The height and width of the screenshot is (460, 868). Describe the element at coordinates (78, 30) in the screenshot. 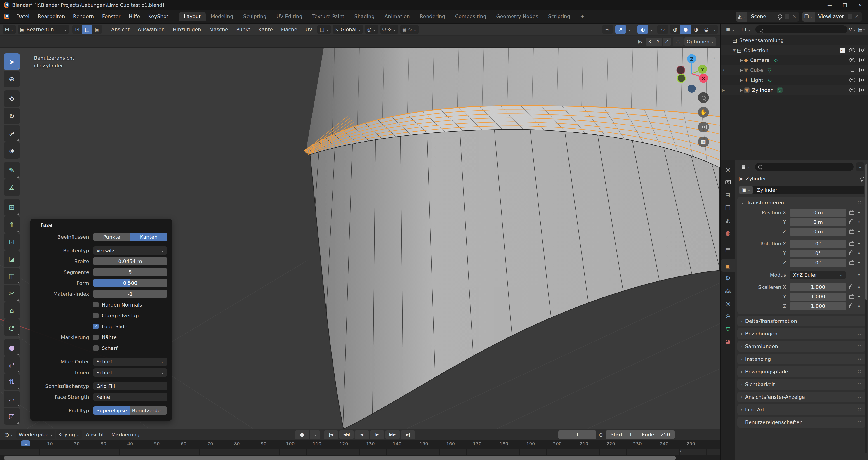

I see `vertex-select-button: ⊡` at that location.